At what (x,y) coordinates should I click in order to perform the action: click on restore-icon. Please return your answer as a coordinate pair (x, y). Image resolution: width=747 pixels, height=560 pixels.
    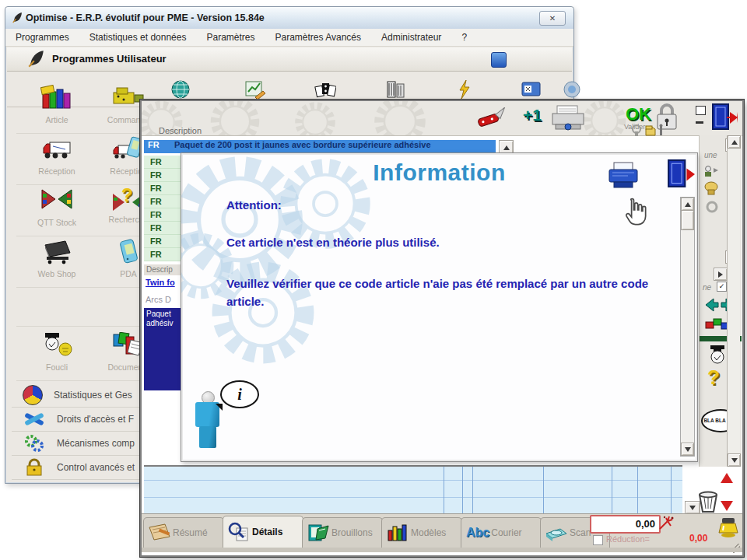
    Looking at the image, I should click on (700, 110).